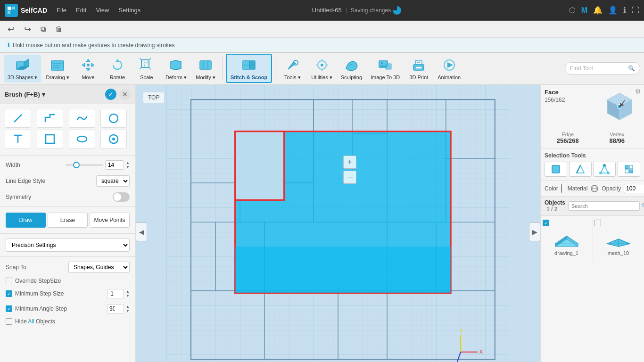 The image size is (644, 362). Describe the element at coordinates (9, 294) in the screenshot. I see `min-step-checkbox: ✓` at that location.